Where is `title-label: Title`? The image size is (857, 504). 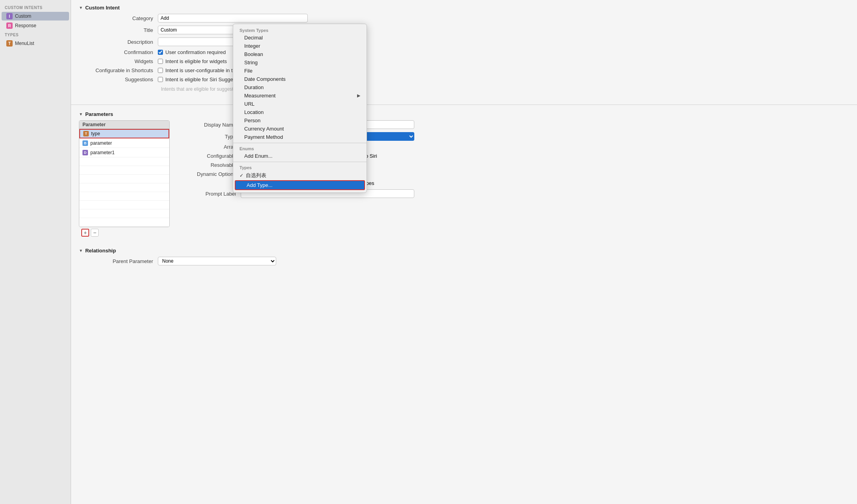 title-label: Title is located at coordinates (118, 30).